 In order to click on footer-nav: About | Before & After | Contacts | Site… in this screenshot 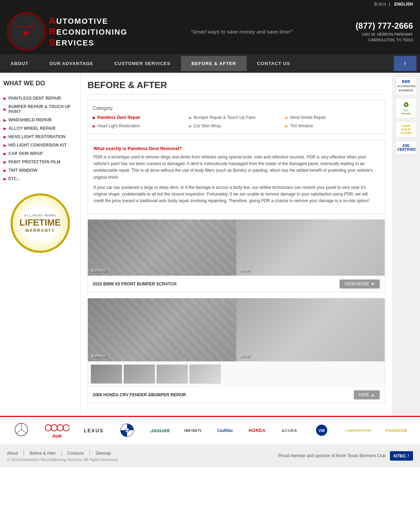, I will do `click(63, 453)`.